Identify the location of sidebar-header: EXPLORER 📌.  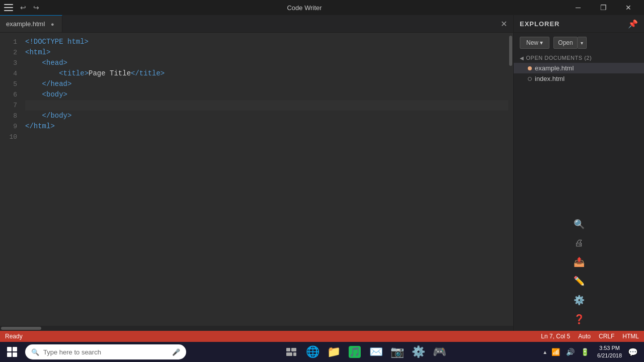
(579, 24).